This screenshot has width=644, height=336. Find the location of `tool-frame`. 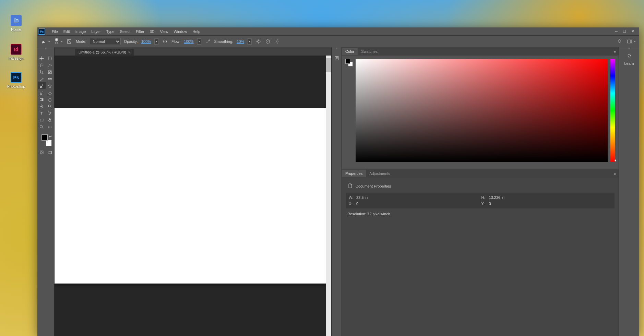

tool-frame is located at coordinates (50, 72).